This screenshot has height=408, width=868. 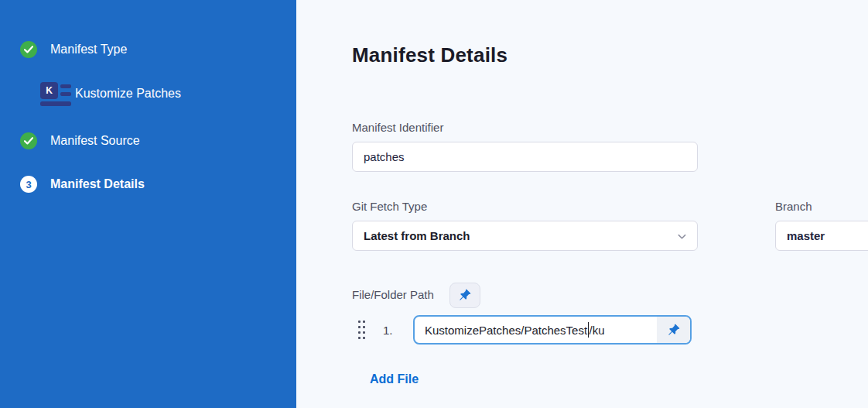 I want to click on sidebar-item-kustomize-patches: K Kustomize Patches, so click(x=91, y=94).